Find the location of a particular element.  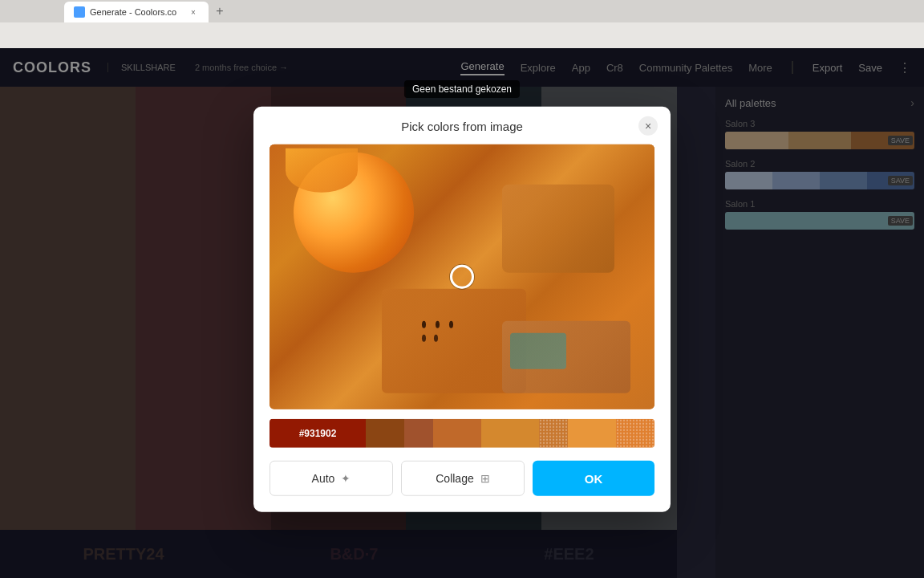

modal-title: Pick colors from image is located at coordinates (462, 127).